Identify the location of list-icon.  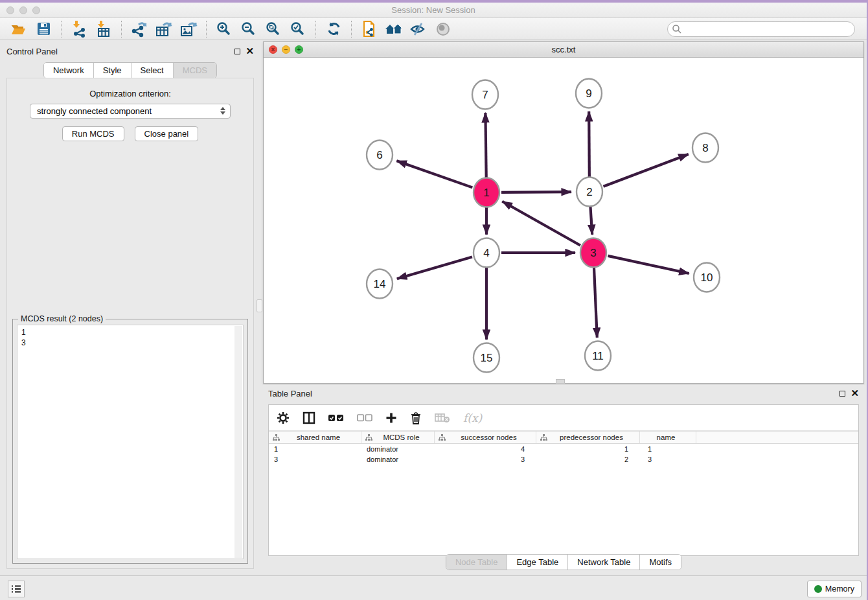
(16, 589).